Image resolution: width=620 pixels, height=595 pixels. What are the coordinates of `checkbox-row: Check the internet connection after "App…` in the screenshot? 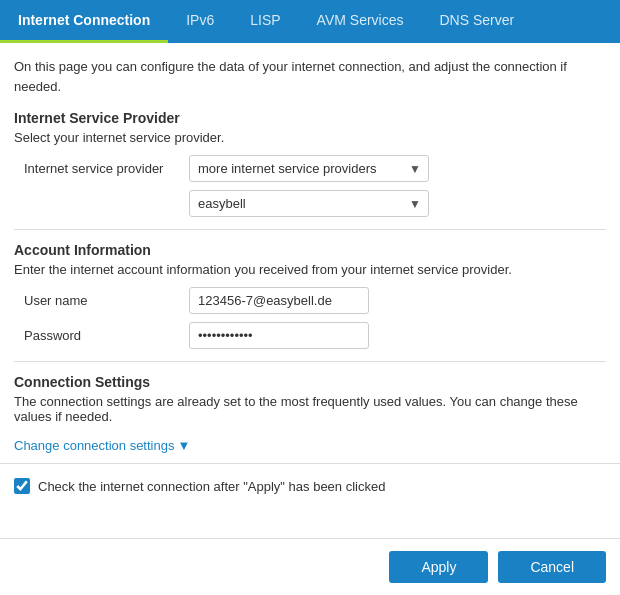 It's located at (310, 486).